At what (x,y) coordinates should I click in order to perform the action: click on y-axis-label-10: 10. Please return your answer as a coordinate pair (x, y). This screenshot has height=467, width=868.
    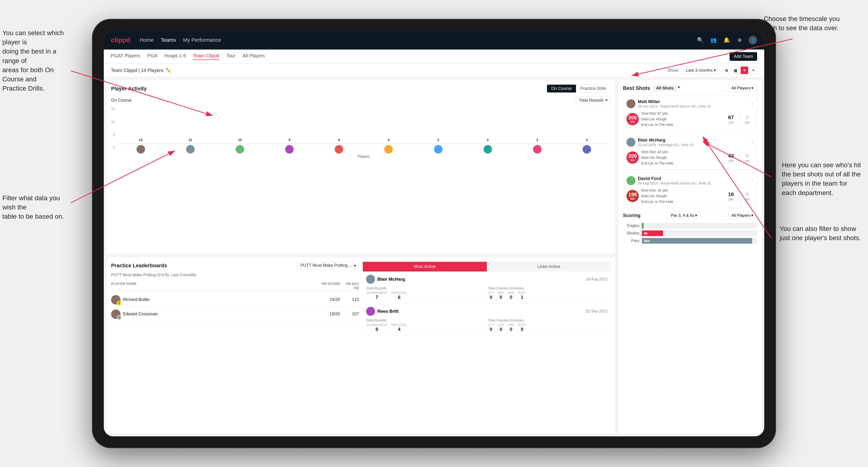
    Looking at the image, I should click on (113, 122).